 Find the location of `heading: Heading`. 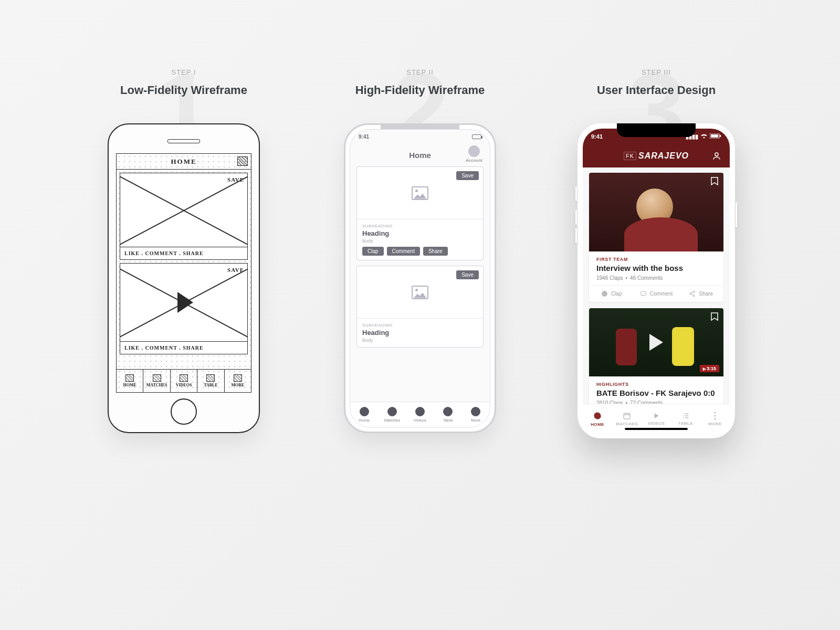

heading: Heading is located at coordinates (420, 233).